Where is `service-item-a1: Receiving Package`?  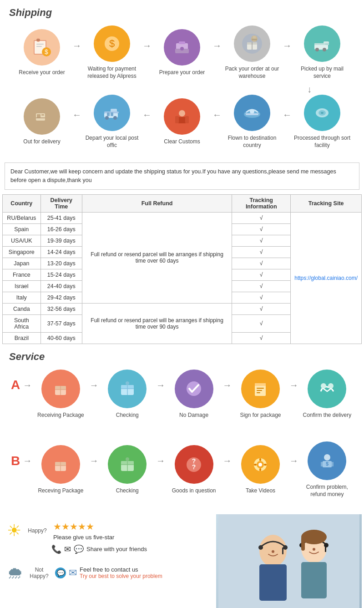 service-item-a1: Receiving Package is located at coordinates (61, 394).